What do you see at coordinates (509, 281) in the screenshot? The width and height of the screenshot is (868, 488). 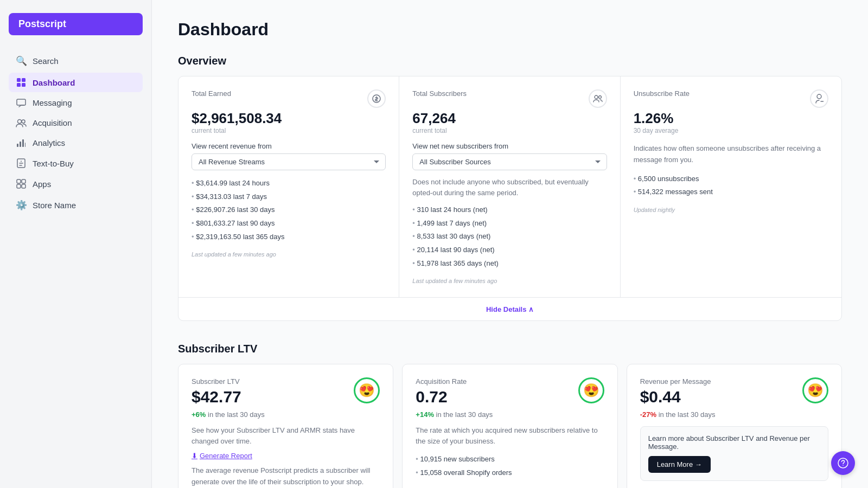 I see `subscribers-footer: Last updated a few minutes ago` at bounding box center [509, 281].